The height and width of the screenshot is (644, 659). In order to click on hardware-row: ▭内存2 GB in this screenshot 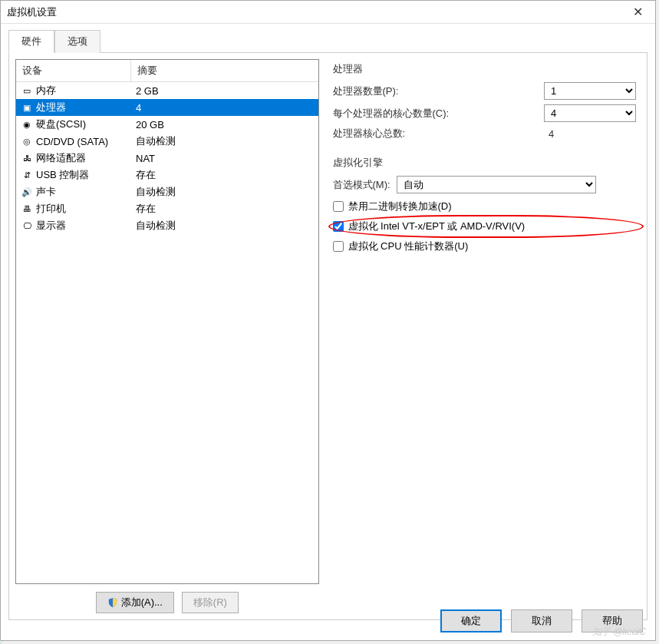, I will do `click(167, 91)`.